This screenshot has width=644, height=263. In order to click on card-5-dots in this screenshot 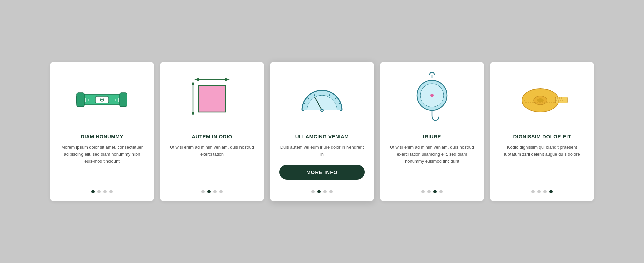, I will do `click(542, 190)`.